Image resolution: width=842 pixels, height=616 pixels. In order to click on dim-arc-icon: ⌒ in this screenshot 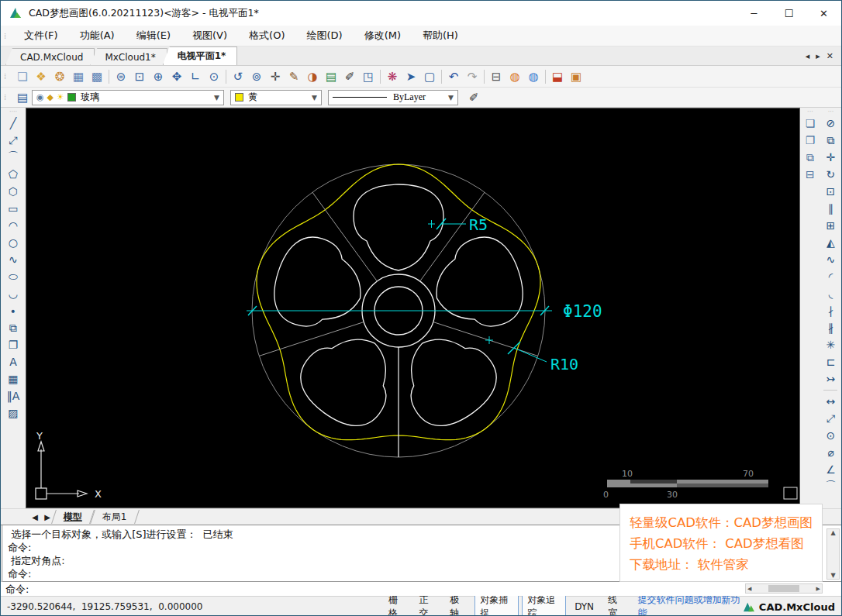, I will do `click(830, 487)`.